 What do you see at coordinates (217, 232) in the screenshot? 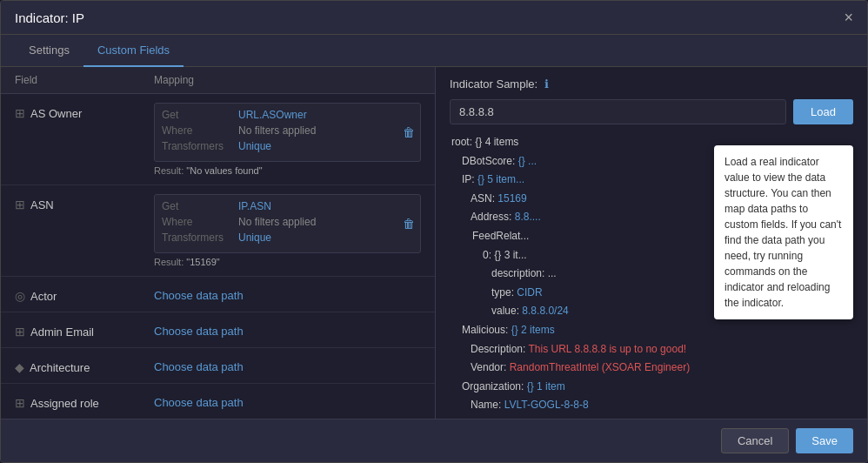
I see `field-row-asn: ⊞ ASN Get IP.ASN Where No filters applie…` at bounding box center [217, 232].